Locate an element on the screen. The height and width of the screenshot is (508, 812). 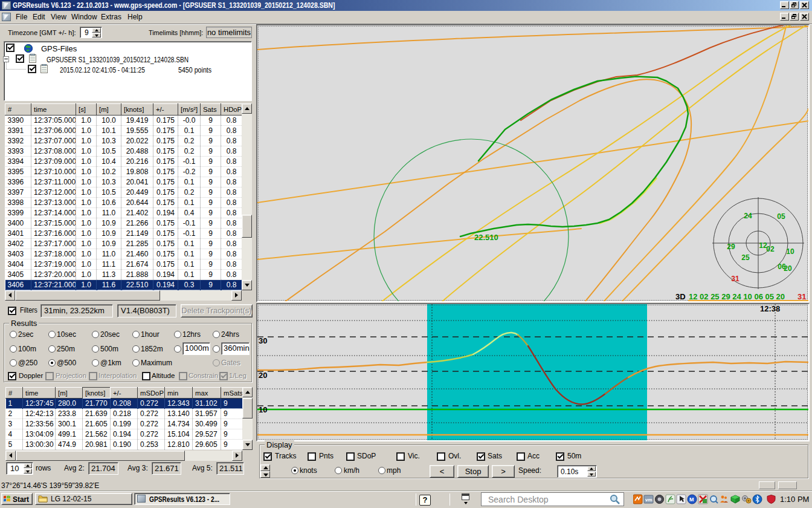
svg-text: 05 is located at coordinates (781, 217).